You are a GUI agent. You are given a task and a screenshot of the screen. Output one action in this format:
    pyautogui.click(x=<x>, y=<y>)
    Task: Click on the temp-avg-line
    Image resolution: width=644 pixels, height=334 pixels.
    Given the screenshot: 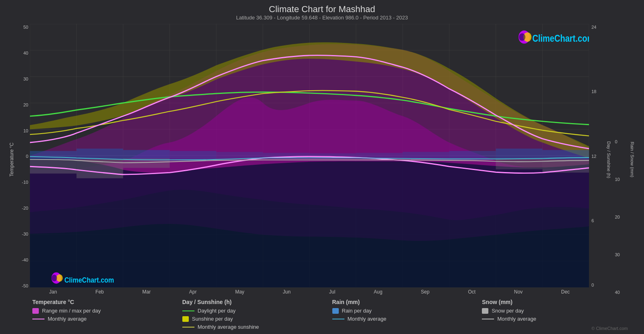 What is the action you would take?
    pyautogui.click(x=38, y=319)
    